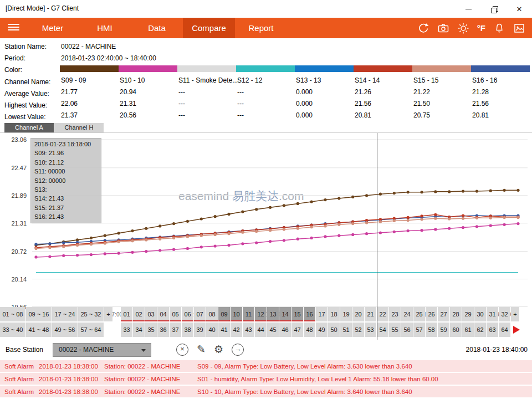 This screenshot has width=532, height=399. What do you see at coordinates (431, 314) in the screenshot?
I see `channel-number-button: 26` at bounding box center [431, 314].